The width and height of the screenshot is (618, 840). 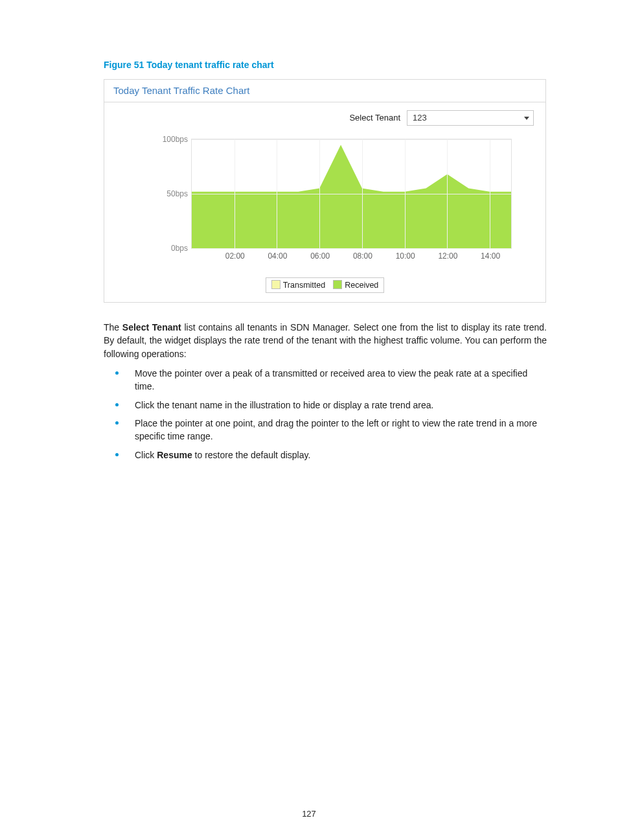 I want to click on x-tick-label: 14:00, so click(x=490, y=257).